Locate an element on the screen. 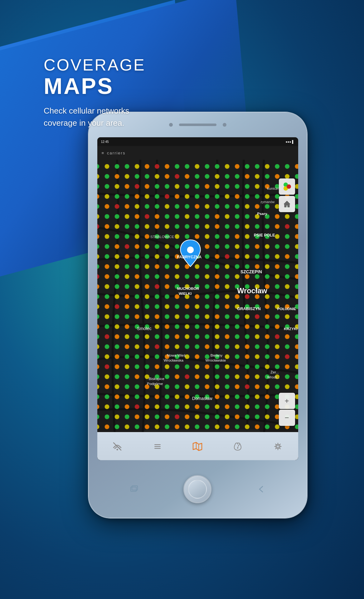  earpiece-speaker is located at coordinates (198, 125).